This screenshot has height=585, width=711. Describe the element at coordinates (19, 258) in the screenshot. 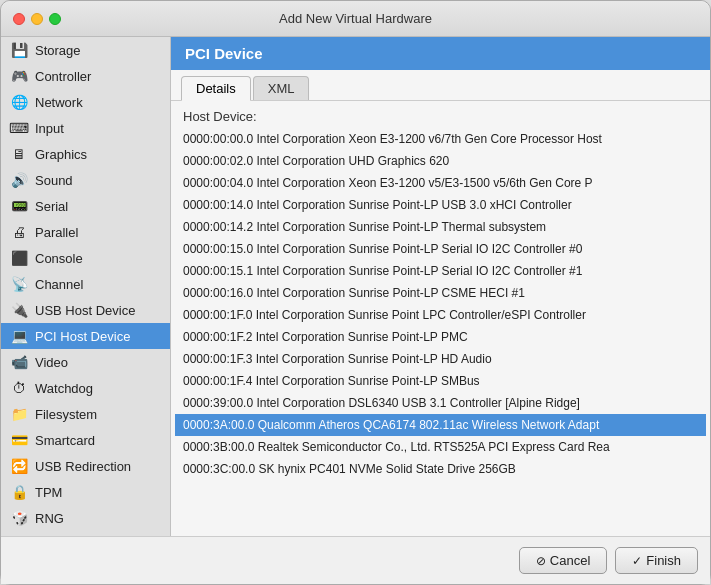

I see `console-icon: ⬛` at that location.